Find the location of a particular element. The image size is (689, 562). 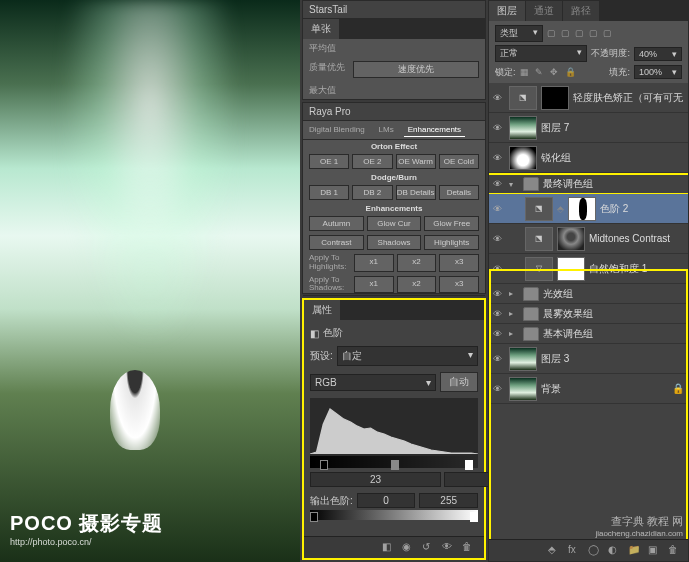

lock-transparent-icon: ▦ is located at coordinates (526, 72).